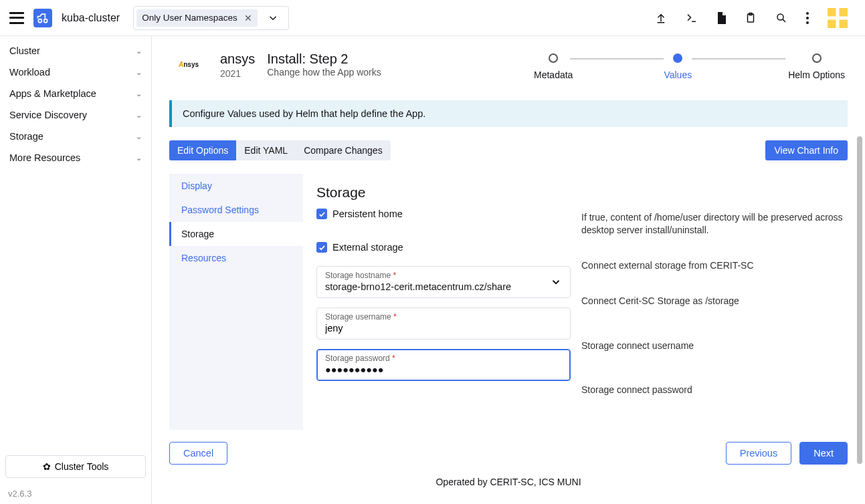 This screenshot has width=865, height=504. I want to click on external-storage-label: External storage, so click(368, 247).